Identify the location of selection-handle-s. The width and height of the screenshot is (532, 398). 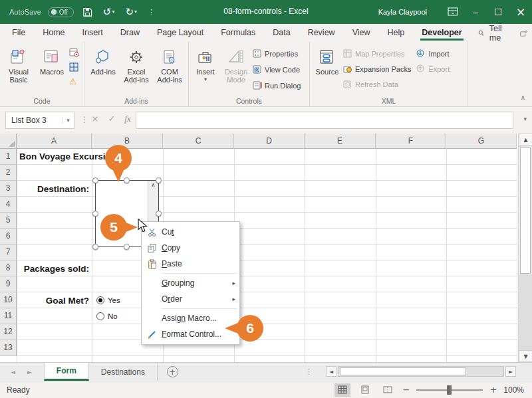
(126, 247).